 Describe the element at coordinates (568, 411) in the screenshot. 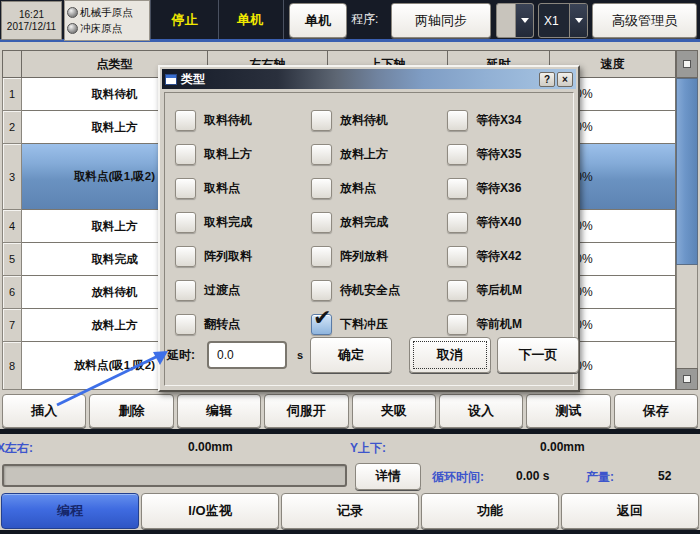

I see `action-button: 测试` at that location.